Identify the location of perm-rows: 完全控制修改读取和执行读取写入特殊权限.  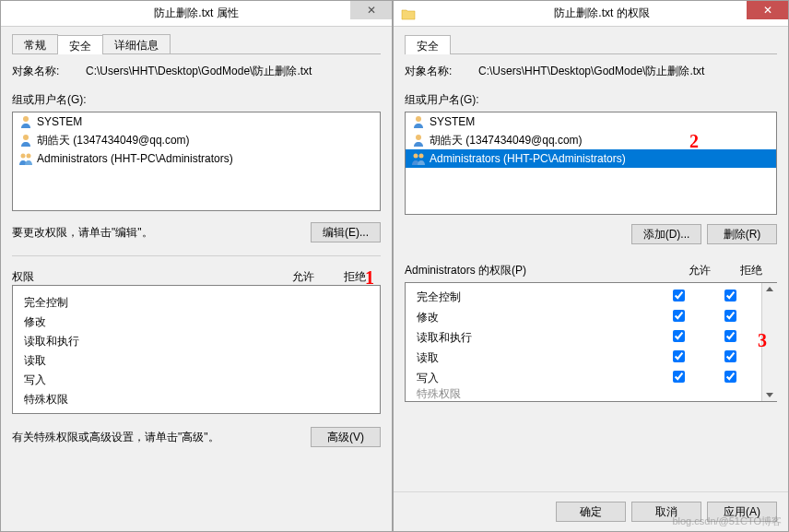
(583, 342).